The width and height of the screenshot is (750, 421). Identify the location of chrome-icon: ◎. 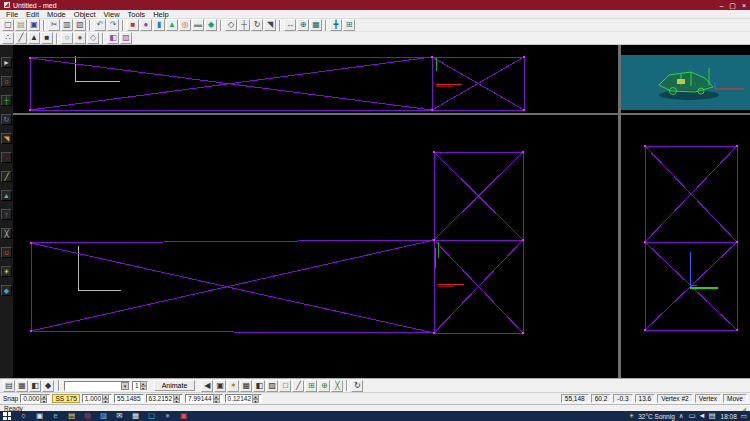
(88, 416).